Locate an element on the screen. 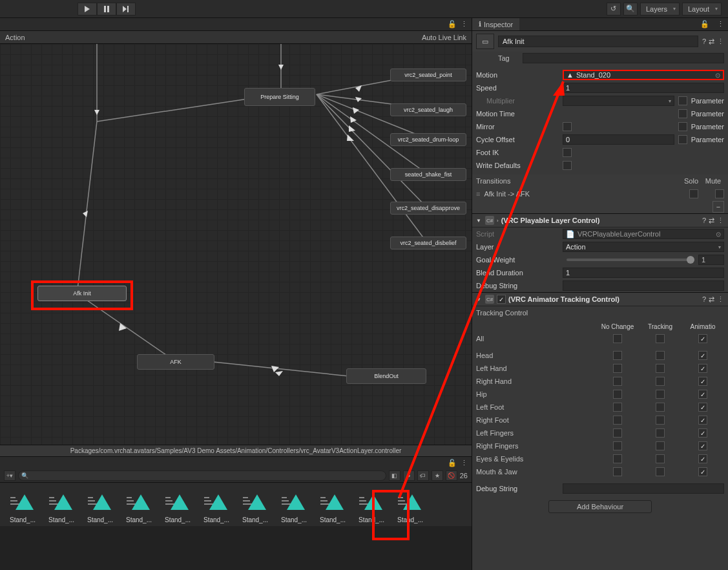  mirror-parameter-checkbox is located at coordinates (683, 127).